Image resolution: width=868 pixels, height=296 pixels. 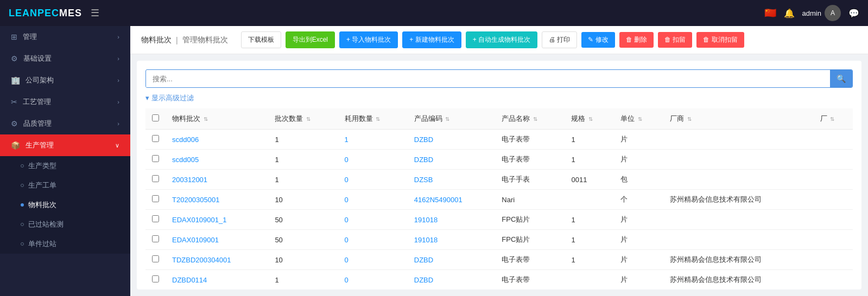 What do you see at coordinates (65, 80) in the screenshot?
I see `sidebar-item-company: 🏢 公司架构 ›` at bounding box center [65, 80].